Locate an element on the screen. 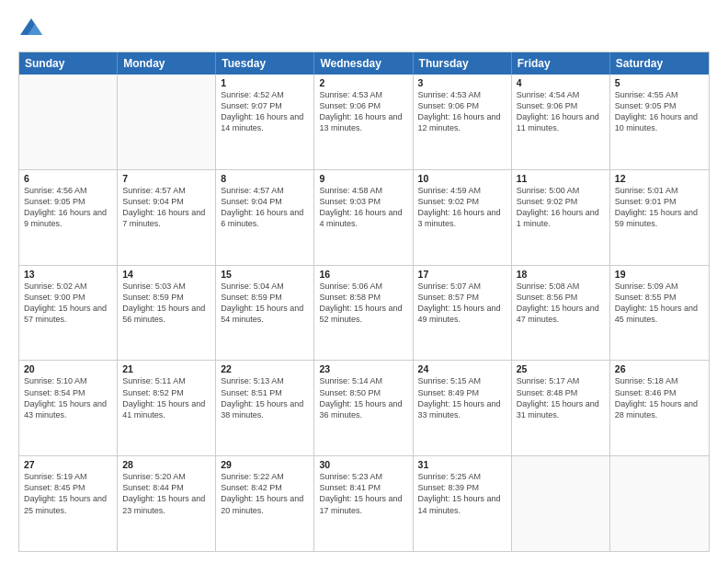 This screenshot has width=728, height=563. calendar-cell-4-0: 27Sunrise: 5:19 AMSunset: 8:45 PMDayligh… is located at coordinates (68, 504).